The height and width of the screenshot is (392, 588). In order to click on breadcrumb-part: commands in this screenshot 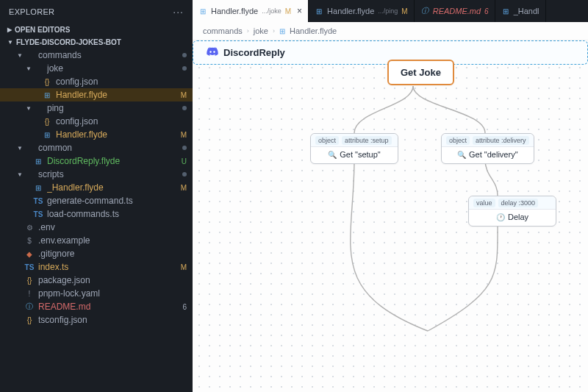, I will do `click(223, 31)`.